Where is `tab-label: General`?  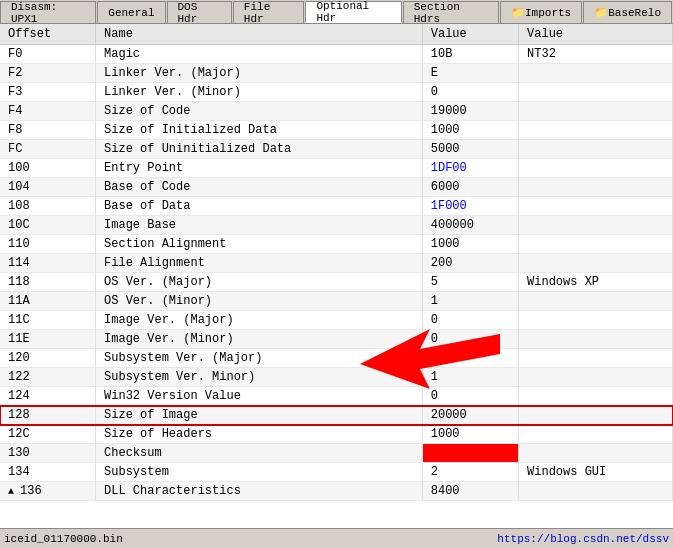 tab-label: General is located at coordinates (131, 13).